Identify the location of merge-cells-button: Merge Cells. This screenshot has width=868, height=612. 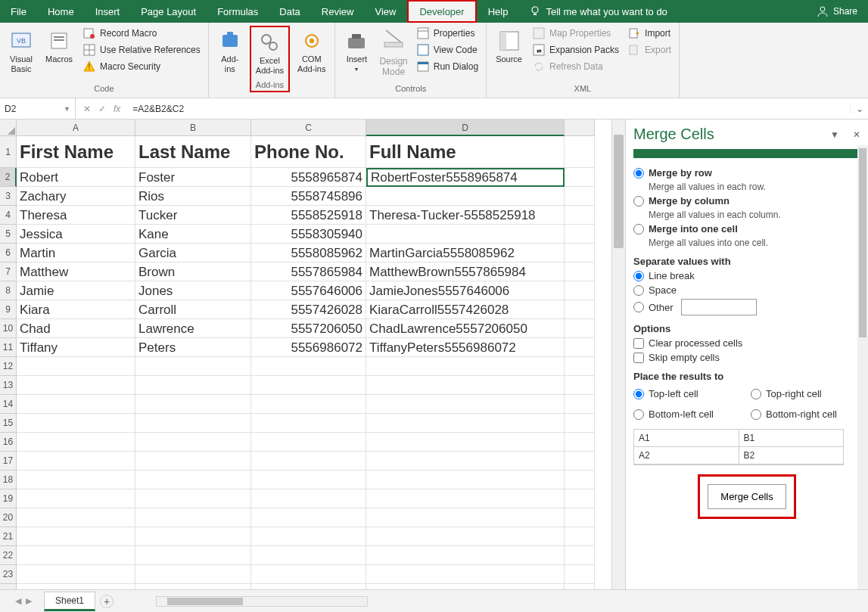
(746, 496).